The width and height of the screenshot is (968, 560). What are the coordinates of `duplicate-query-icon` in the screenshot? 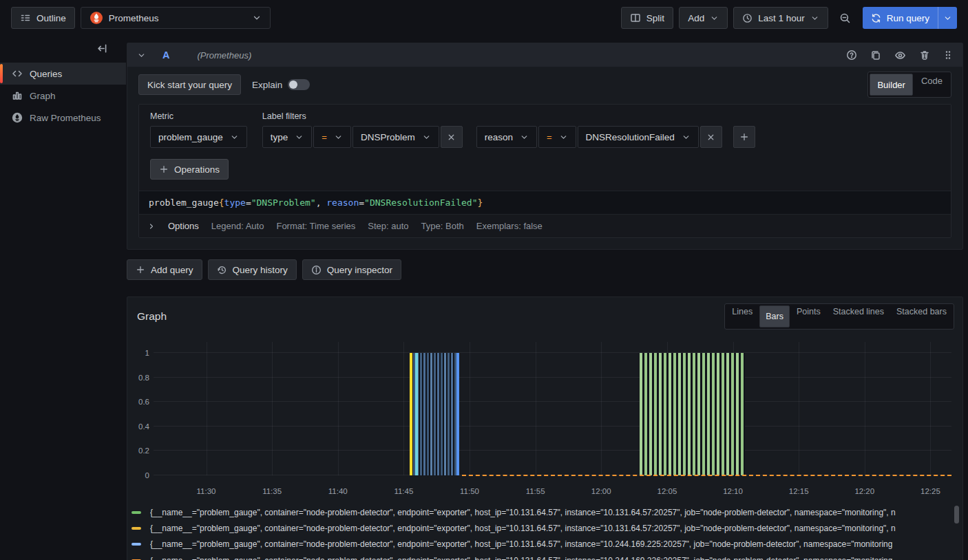 It's located at (876, 55).